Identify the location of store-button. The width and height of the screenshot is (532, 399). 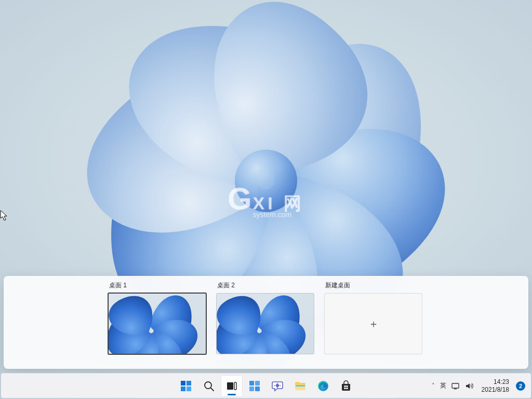
(346, 386).